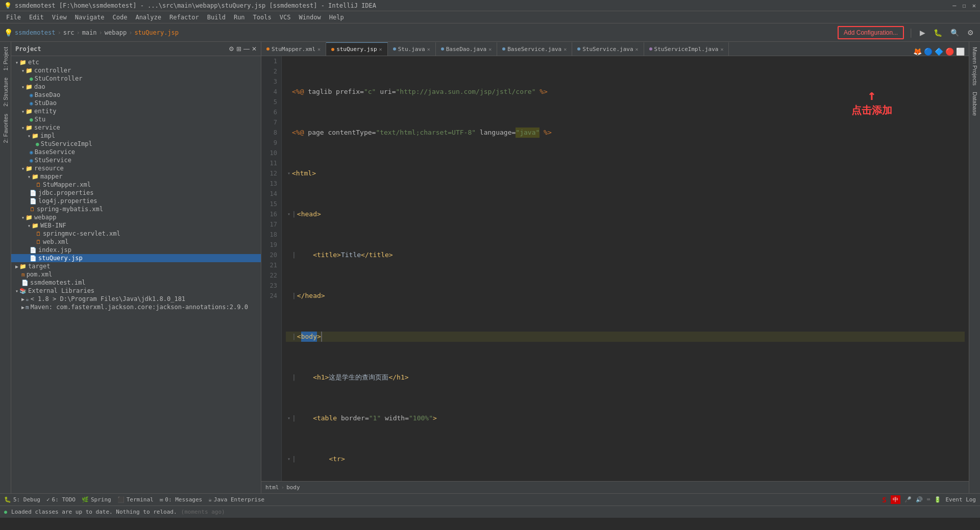 This screenshot has width=980, height=530. Describe the element at coordinates (949, 52) in the screenshot. I see `ie-icon: 🔴` at that location.